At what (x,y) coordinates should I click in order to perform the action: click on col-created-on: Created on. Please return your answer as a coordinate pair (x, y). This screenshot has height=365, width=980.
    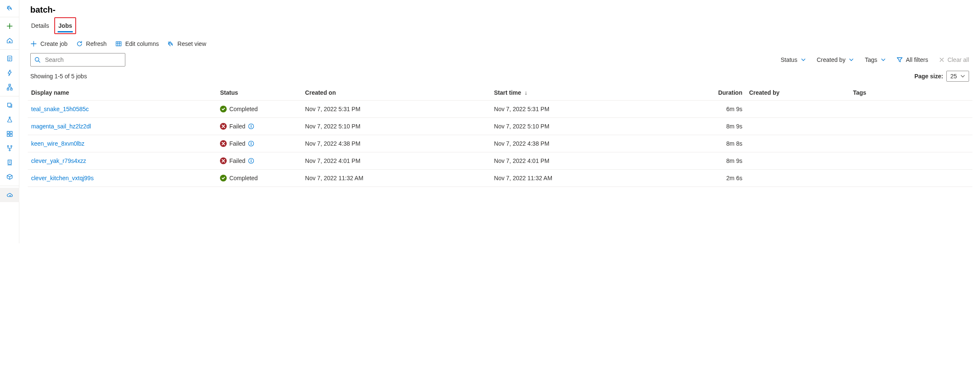
    Looking at the image, I should click on (396, 93).